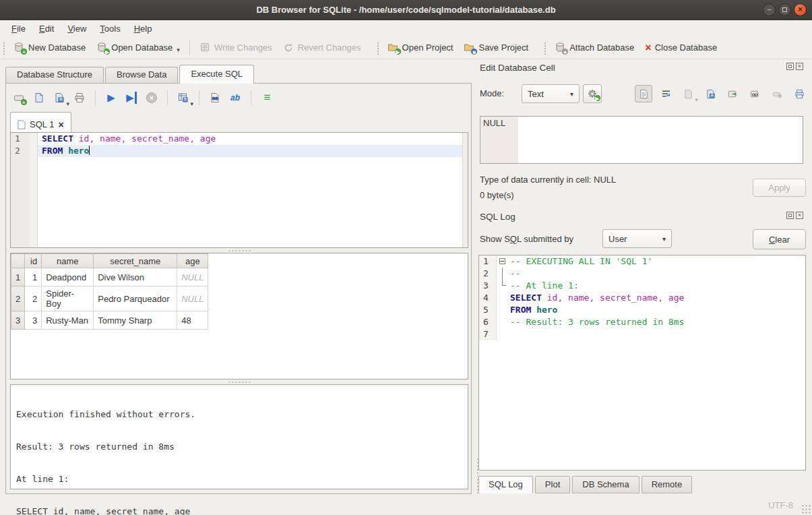 The width and height of the screenshot is (812, 515). Describe the element at coordinates (135, 321) in the screenshot. I see `cell-secret-name: Tommy Sharp` at that location.